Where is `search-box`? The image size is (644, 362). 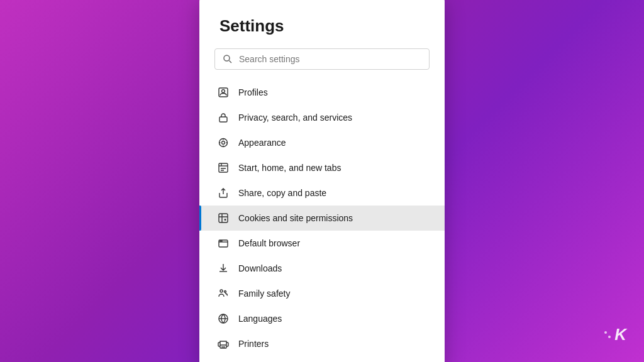
search-box is located at coordinates (322, 59).